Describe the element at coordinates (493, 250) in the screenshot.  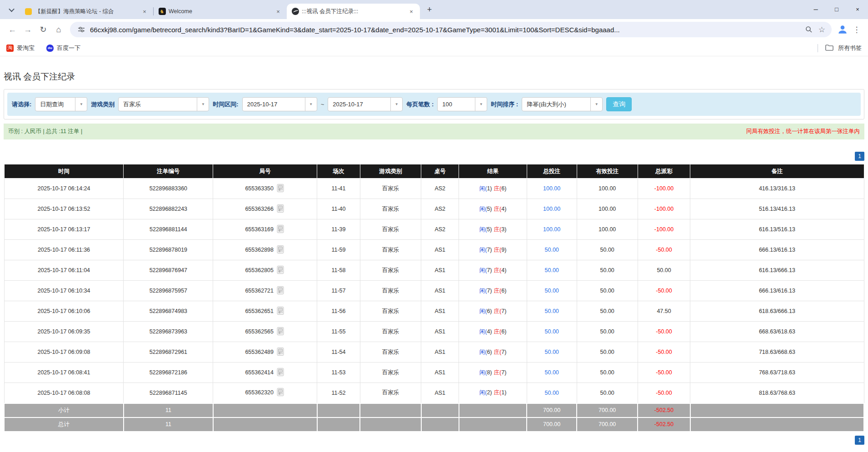
I see `cell-result: 闲(7)庄(9)` at that location.